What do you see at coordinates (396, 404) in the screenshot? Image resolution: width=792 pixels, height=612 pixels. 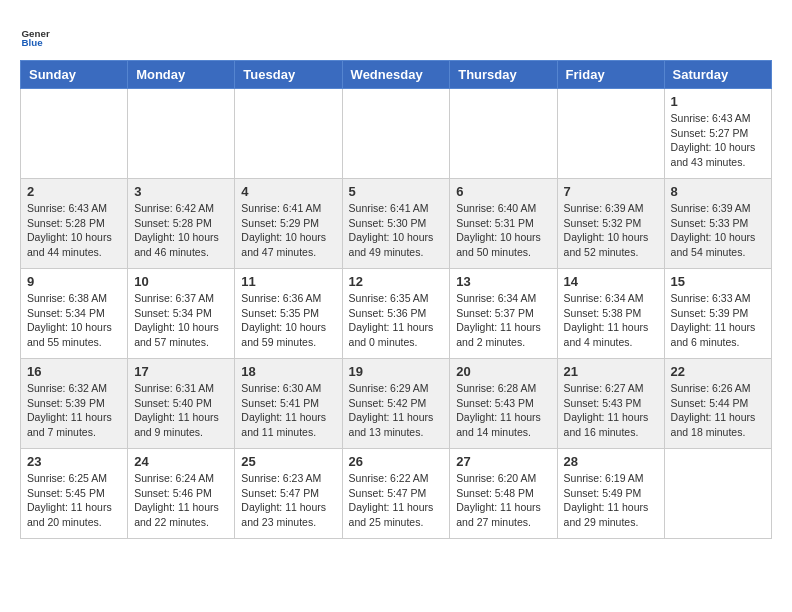 I see `day-cell: 19Sunrise: 6:29 AM Sunset: 5:42 PM Dayli…` at bounding box center [396, 404].